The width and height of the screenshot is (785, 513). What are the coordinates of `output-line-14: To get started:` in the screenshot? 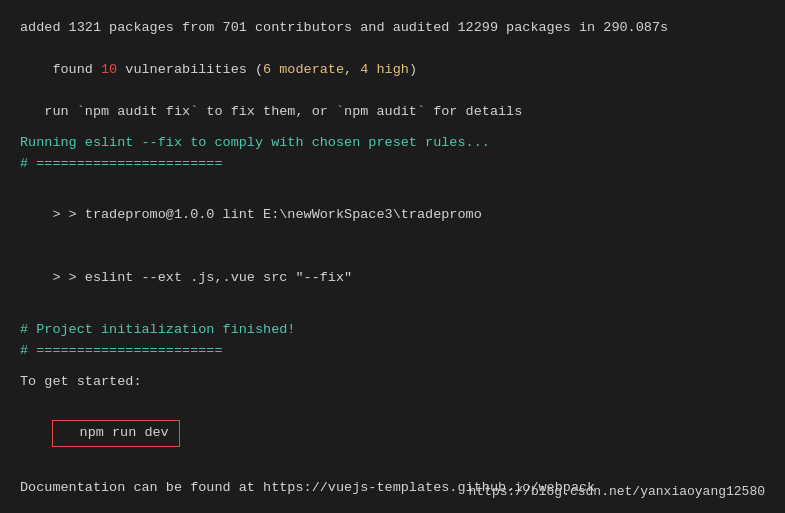 It's located at (392, 382).